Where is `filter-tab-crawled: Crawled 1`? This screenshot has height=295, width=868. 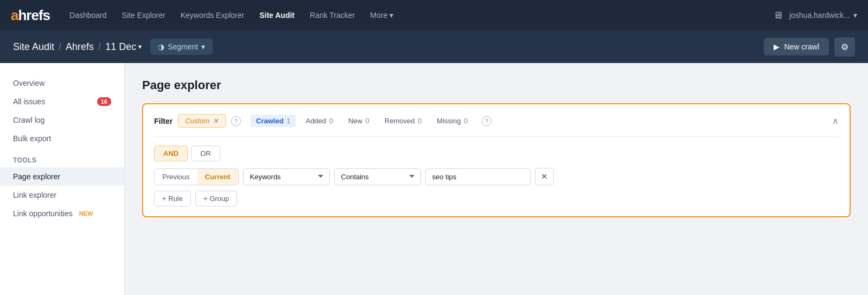 filter-tab-crawled: Crawled 1 is located at coordinates (273, 121).